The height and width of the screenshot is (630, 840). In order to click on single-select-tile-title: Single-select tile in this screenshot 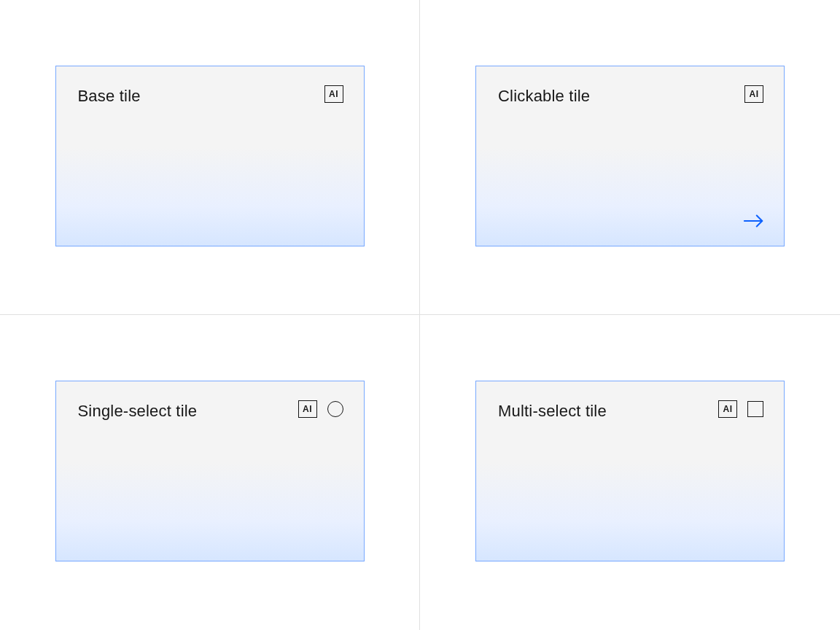, I will do `click(138, 411)`.